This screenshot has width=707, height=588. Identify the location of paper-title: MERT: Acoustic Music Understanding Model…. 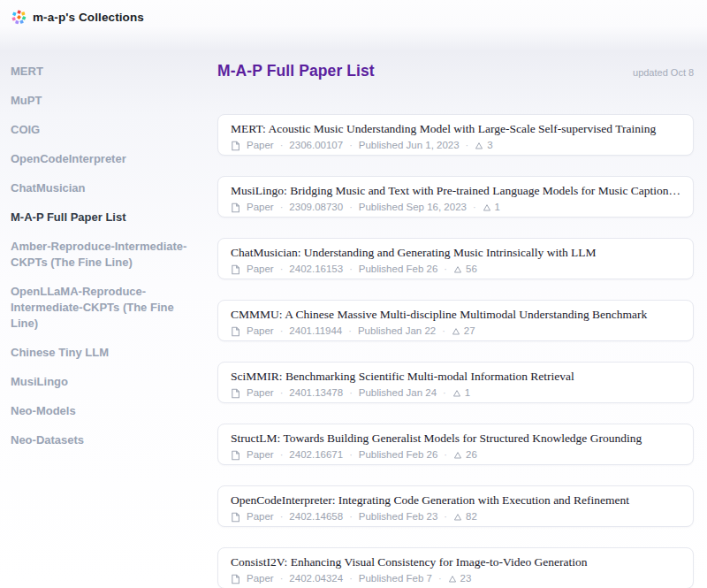
(456, 129).